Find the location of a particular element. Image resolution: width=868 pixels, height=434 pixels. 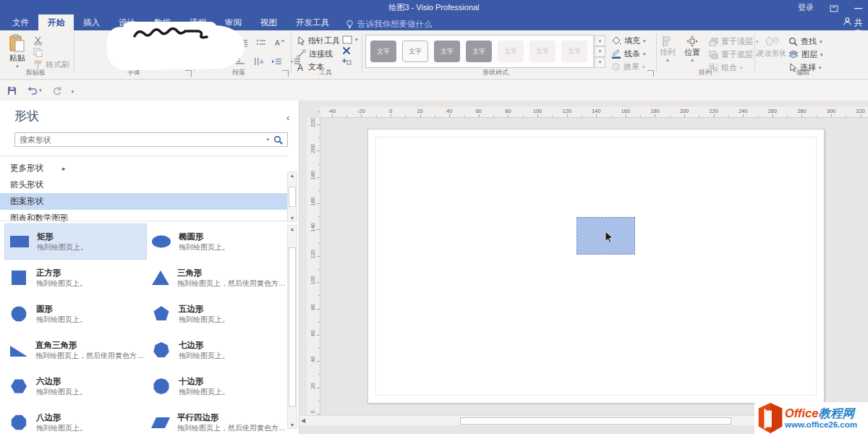

grow-font-button: A is located at coordinates (279, 43).